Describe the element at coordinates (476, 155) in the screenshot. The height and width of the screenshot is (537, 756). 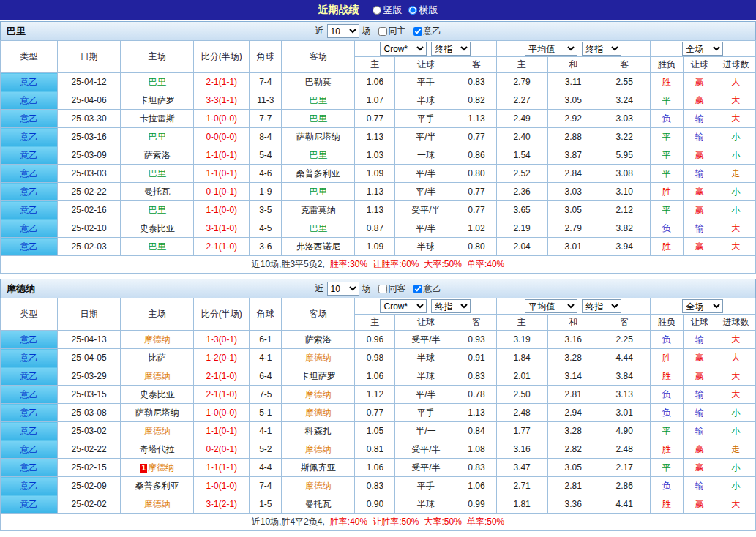
I see `odds-away-cell: 0.86` at that location.